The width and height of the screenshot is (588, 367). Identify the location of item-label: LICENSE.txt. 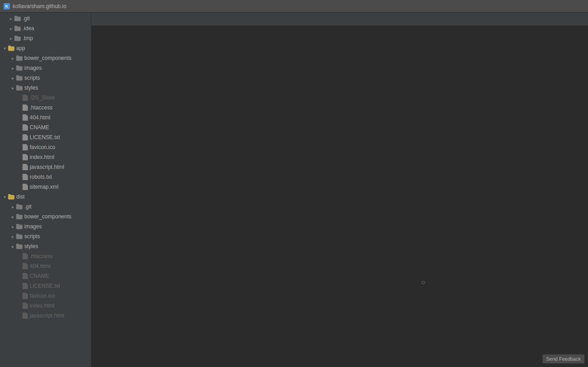
(45, 286).